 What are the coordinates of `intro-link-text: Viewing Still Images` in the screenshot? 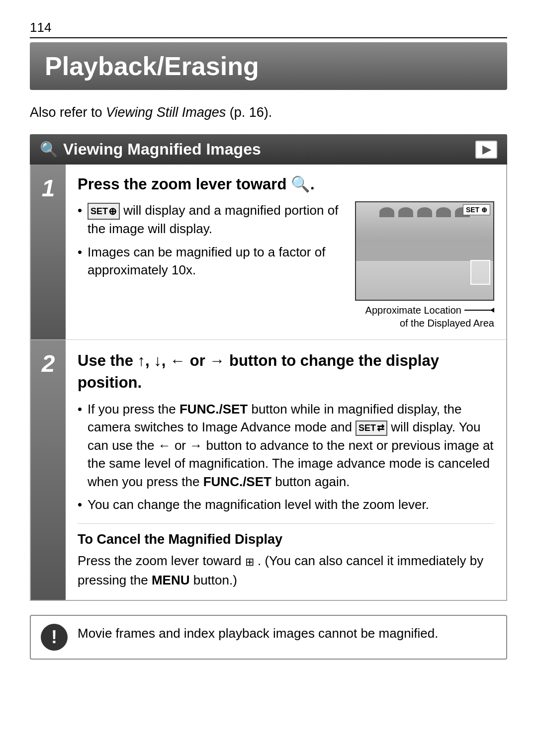 It's located at (166, 112).